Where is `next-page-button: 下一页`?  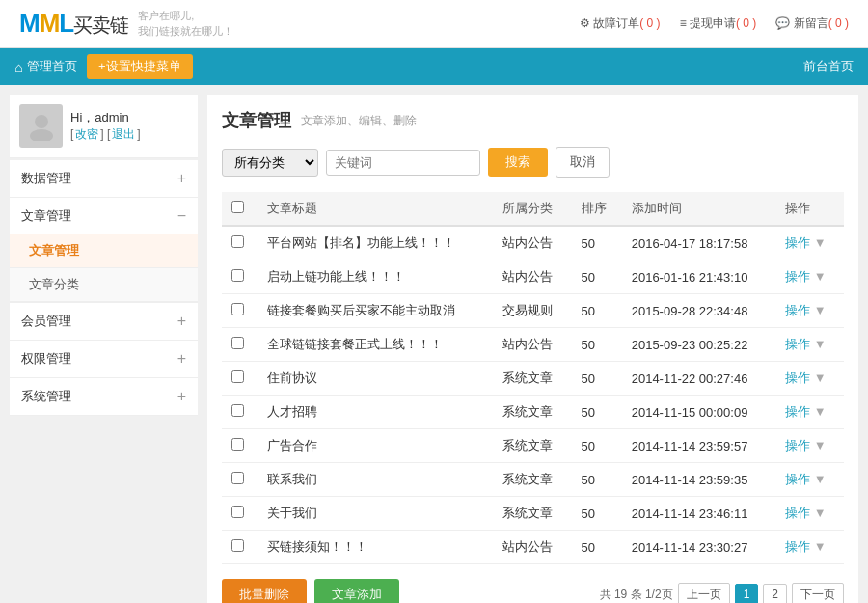
next-page-button: 下一页 is located at coordinates (818, 593).